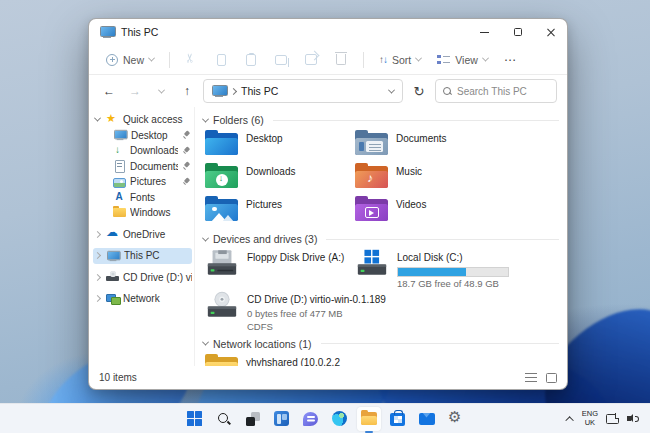 The width and height of the screenshot is (650, 433). Describe the element at coordinates (142, 167) in the screenshot. I see `sidebar-item-documents: Documents` at that location.